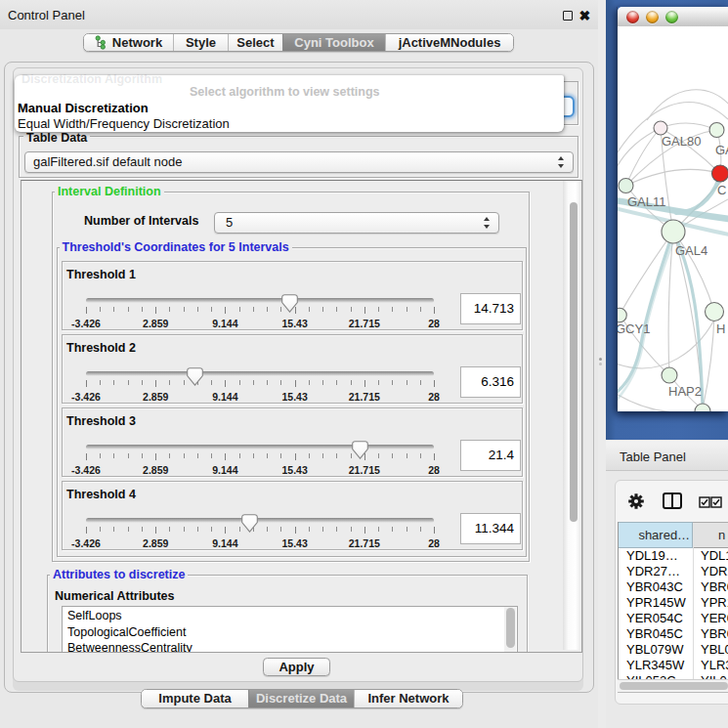  I want to click on svg-text: C, so click(721, 190).